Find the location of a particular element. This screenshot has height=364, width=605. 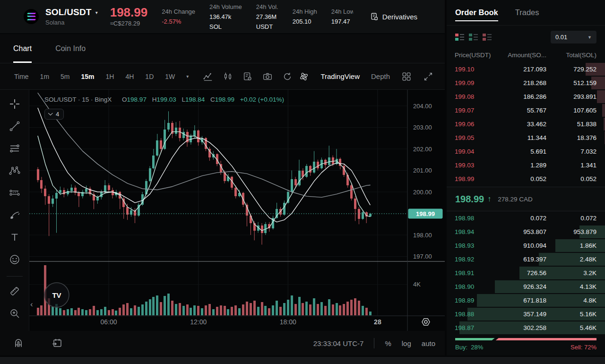

pair-selector: SOL/USDT ▾ Solana is located at coordinates (72, 17).